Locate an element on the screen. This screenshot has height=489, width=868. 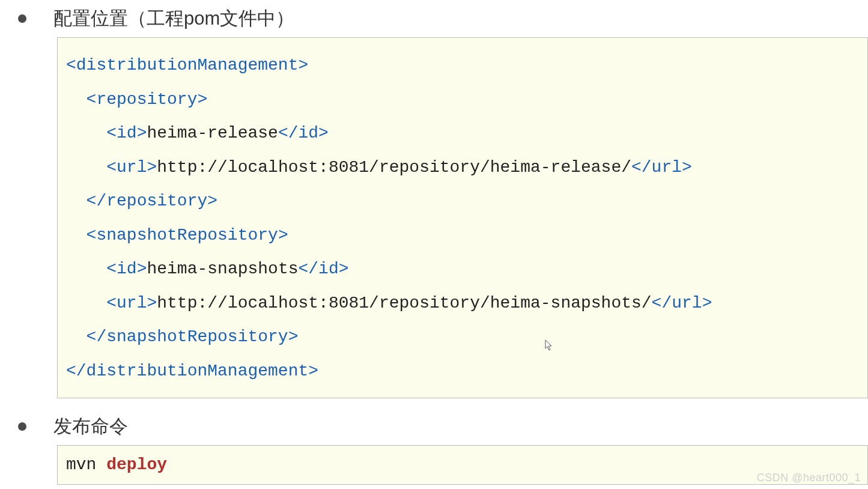
snap-id-value: heima-snapshots is located at coordinates (222, 269).